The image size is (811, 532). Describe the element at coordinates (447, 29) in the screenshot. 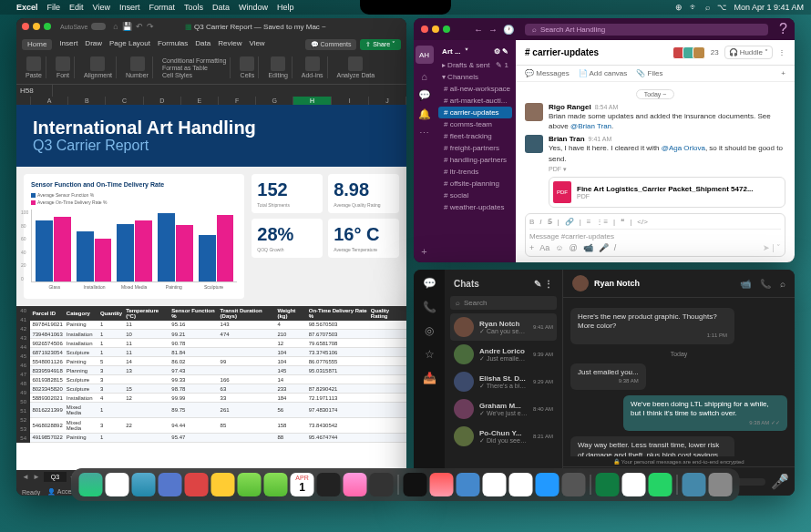

I see `maximize-button` at that location.